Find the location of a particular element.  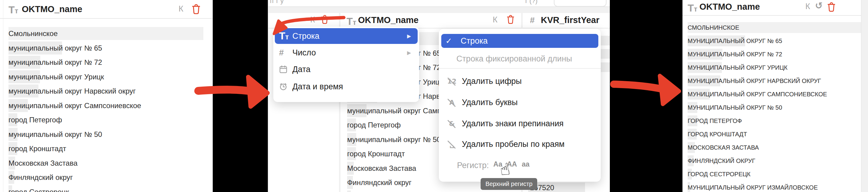

left-column-header: Tт OKTMO_name К is located at coordinates (106, 9).